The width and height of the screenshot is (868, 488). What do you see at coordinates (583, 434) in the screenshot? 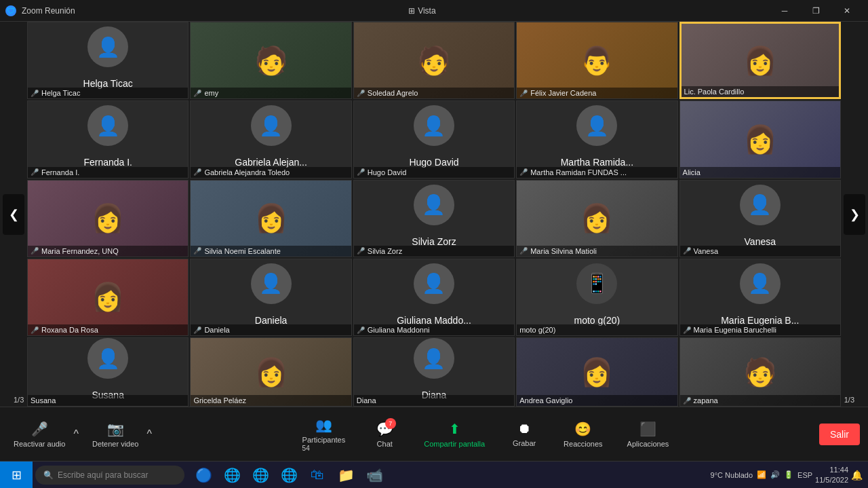
I see `reactions-button: 😊 Reacciones` at bounding box center [583, 434].